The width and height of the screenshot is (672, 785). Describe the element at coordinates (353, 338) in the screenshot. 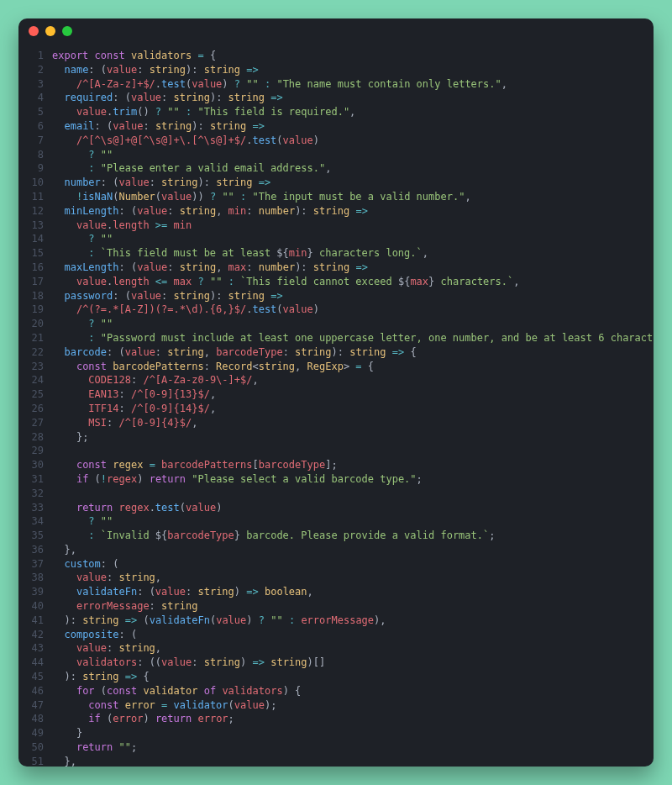

I see `code-content: : "Password must include at least one up…` at that location.